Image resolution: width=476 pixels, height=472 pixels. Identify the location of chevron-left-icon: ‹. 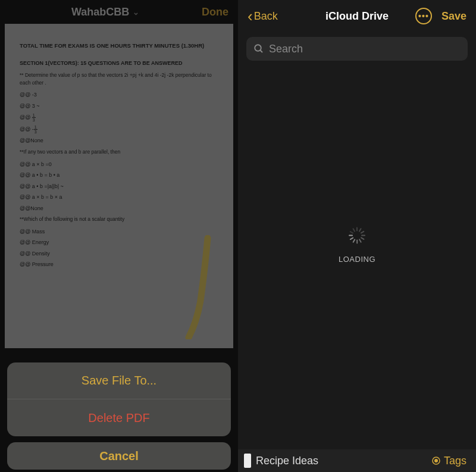
(250, 16).